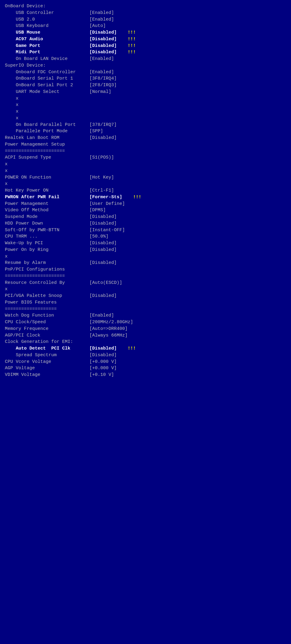 The width and height of the screenshot is (291, 644). What do you see at coordinates (146, 33) in the screenshot?
I see `bios-line: USB Mouse [Disabled] !!!` at bounding box center [146, 33].